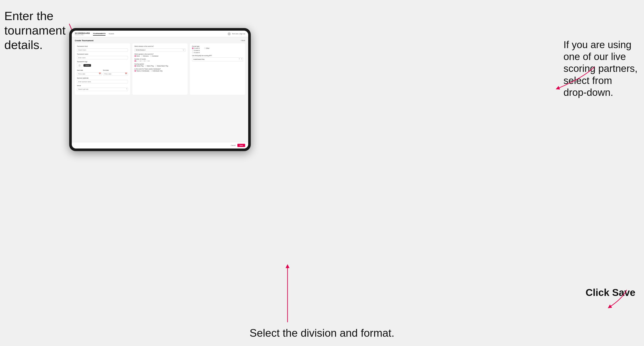 Image resolution: width=644 pixels, height=346 pixels. Describe the element at coordinates (142, 71) in the screenshot. I see `teams-teams: Teams (+Individuals)` at that location.